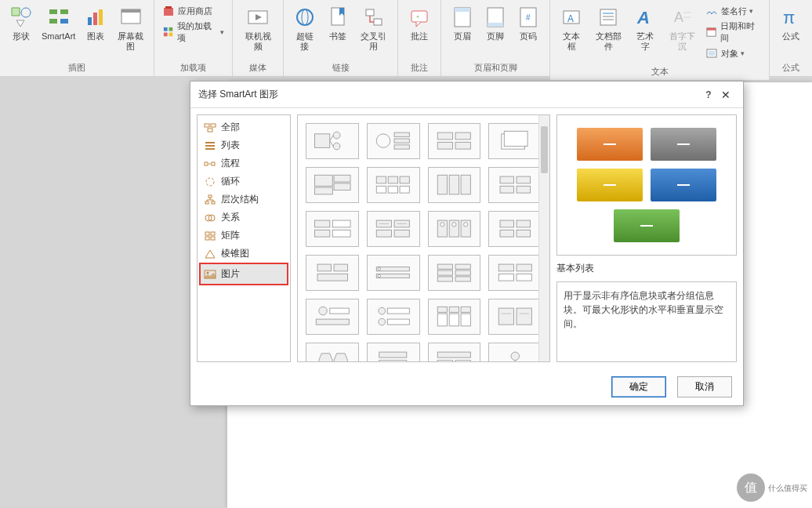 The width and height of the screenshot is (812, 508). I want to click on textbox-button: A文本框, so click(571, 28).